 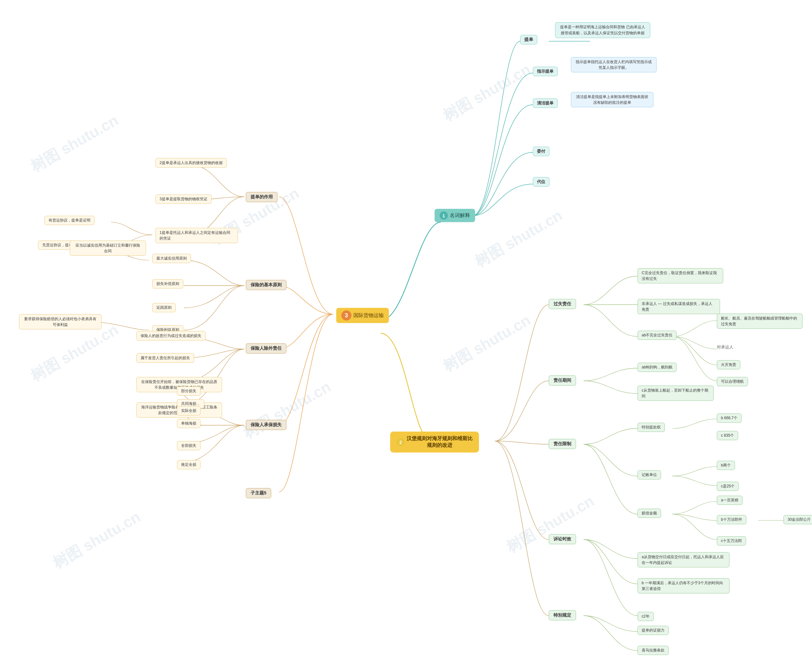 I want to click on watermark-5: 树图 shutu.cn, so click(x=75, y=353).